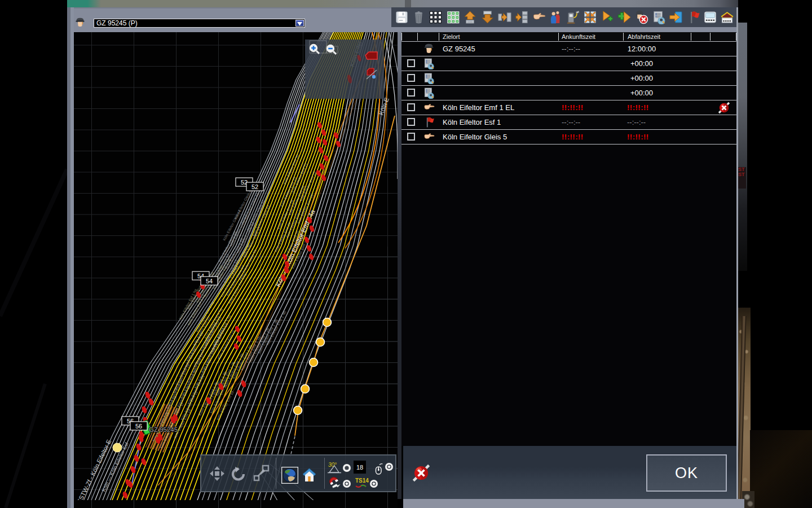  I want to click on svg-text: 56, so click(139, 426).